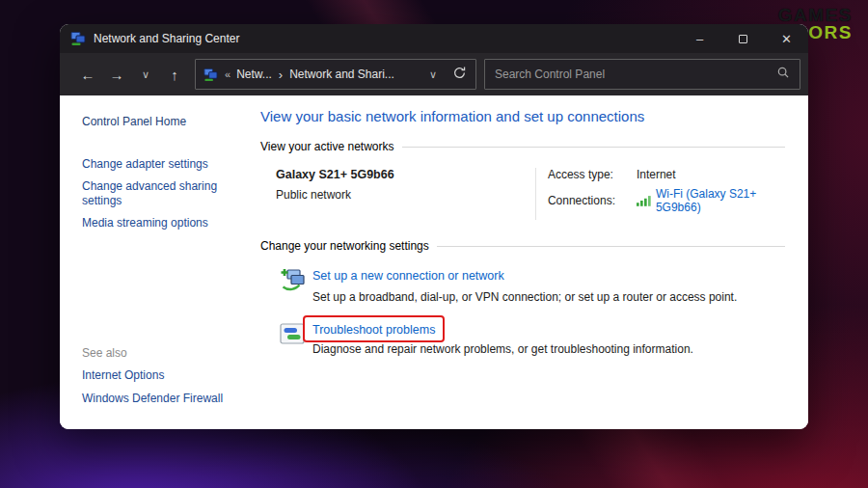  I want to click on page-title: View your basic network information and …, so click(523, 116).